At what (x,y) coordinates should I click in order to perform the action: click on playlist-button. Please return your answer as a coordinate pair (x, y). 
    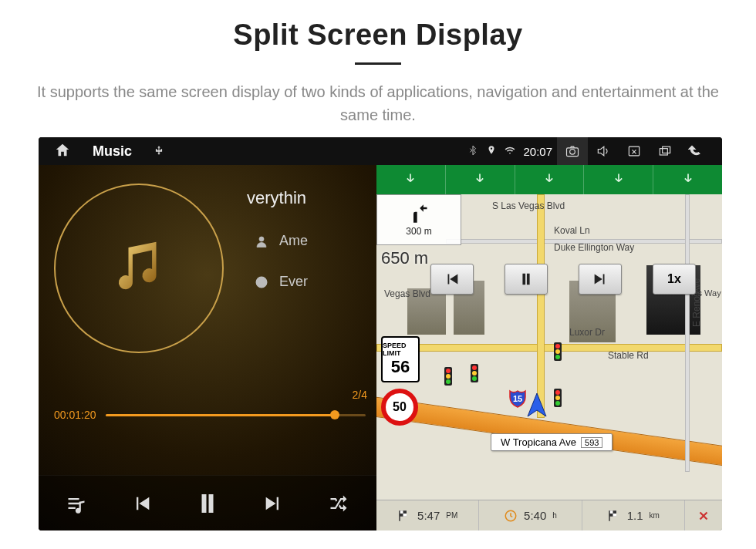
    Looking at the image, I should click on (76, 504).